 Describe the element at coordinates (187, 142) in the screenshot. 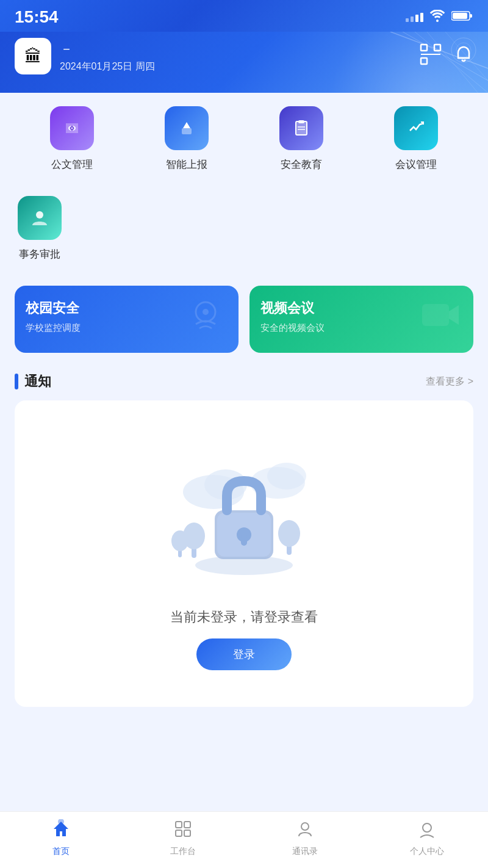

I see `quick-item-smart-report: 智能上报` at that location.